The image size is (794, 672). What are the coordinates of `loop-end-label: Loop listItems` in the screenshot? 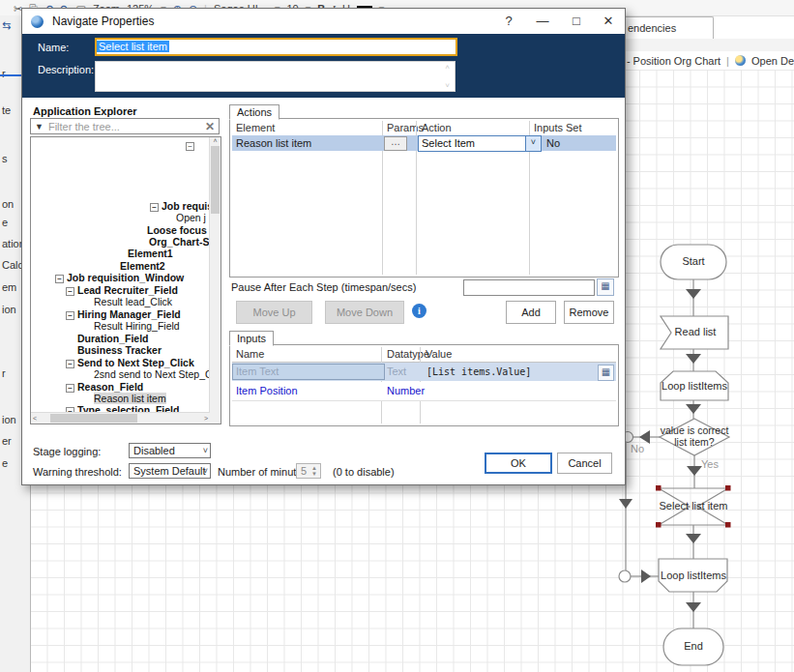 It's located at (693, 575).